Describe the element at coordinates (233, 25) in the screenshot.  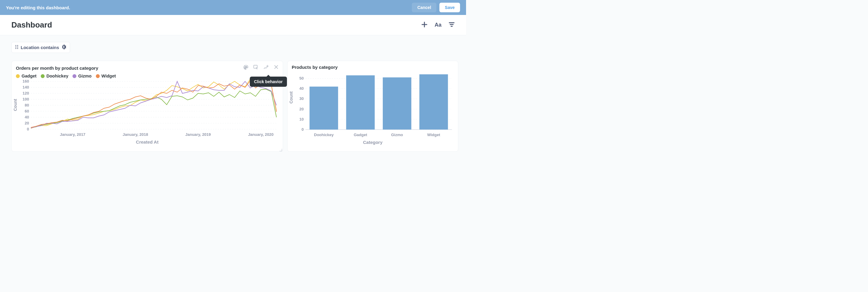
I see `title-bar: Dashboard Aa` at that location.